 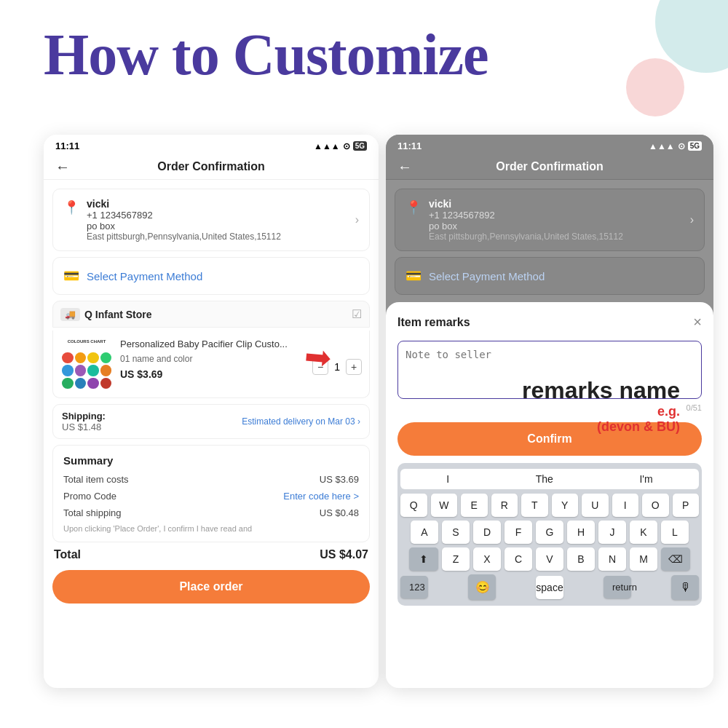 What do you see at coordinates (505, 505) in the screenshot?
I see `key-r: R` at bounding box center [505, 505].